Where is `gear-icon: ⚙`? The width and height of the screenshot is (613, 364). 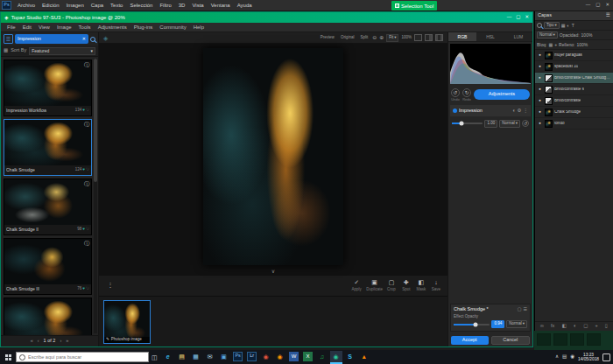
gear-icon: ⚙ is located at coordinates (520, 111).